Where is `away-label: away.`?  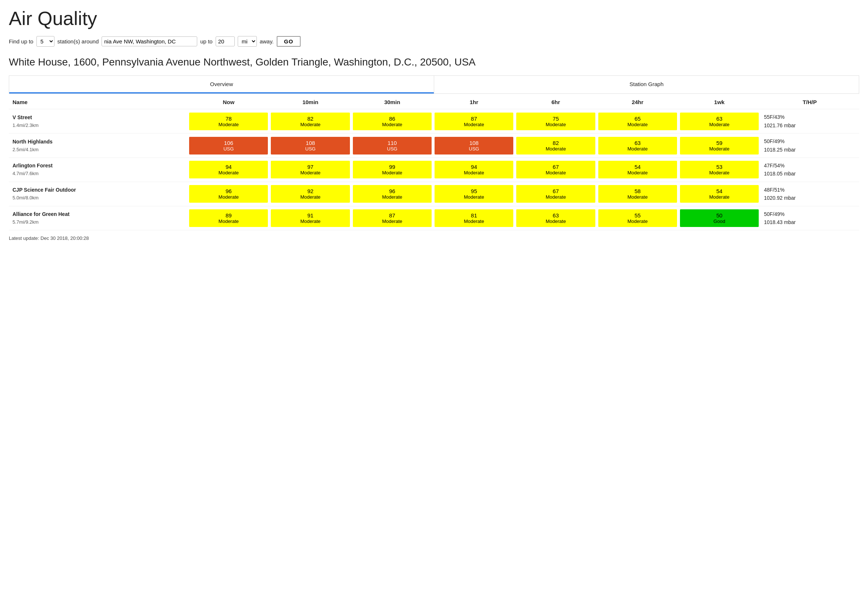
away-label: away. is located at coordinates (267, 41).